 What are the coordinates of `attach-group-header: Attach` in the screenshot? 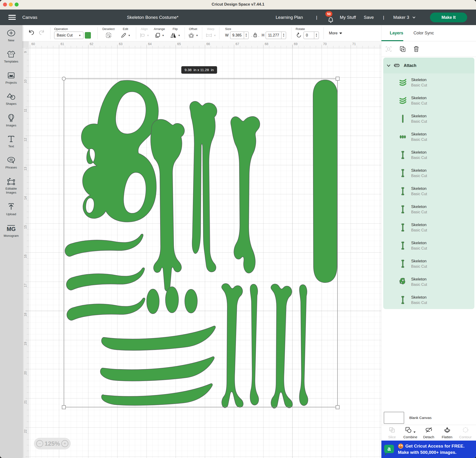 It's located at (429, 66).